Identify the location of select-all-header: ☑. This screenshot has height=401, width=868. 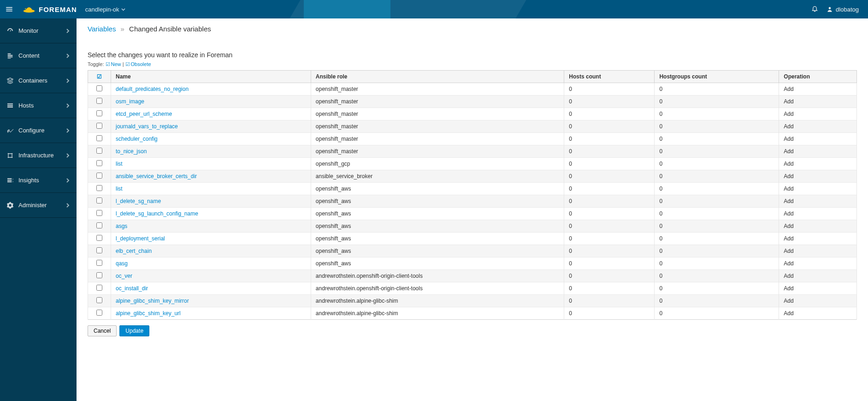
(100, 77).